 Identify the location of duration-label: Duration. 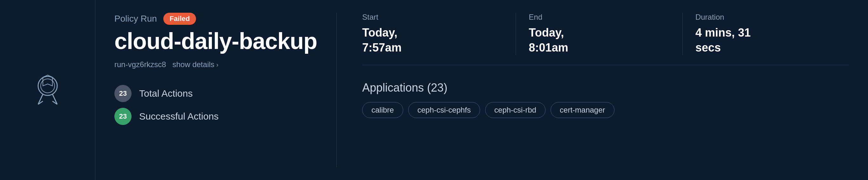
(766, 17).